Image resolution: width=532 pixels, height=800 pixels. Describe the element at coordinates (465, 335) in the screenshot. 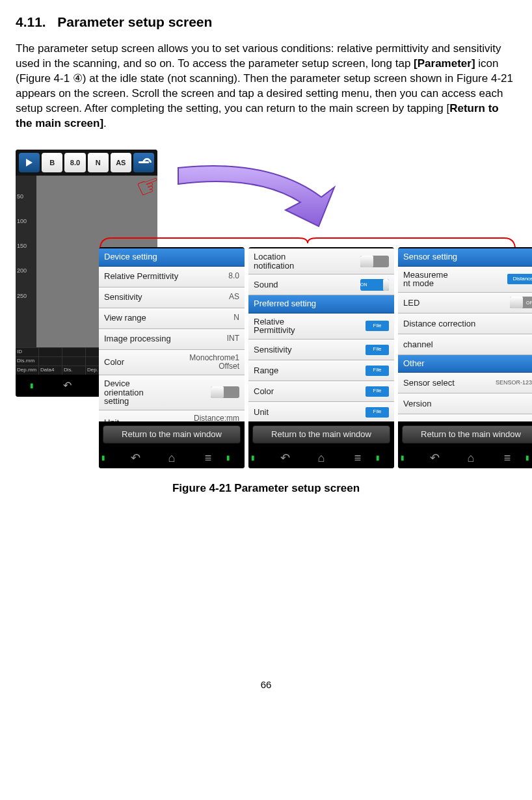

I see `settings-list: Sensor setting Measureme nt modeDistance…` at that location.